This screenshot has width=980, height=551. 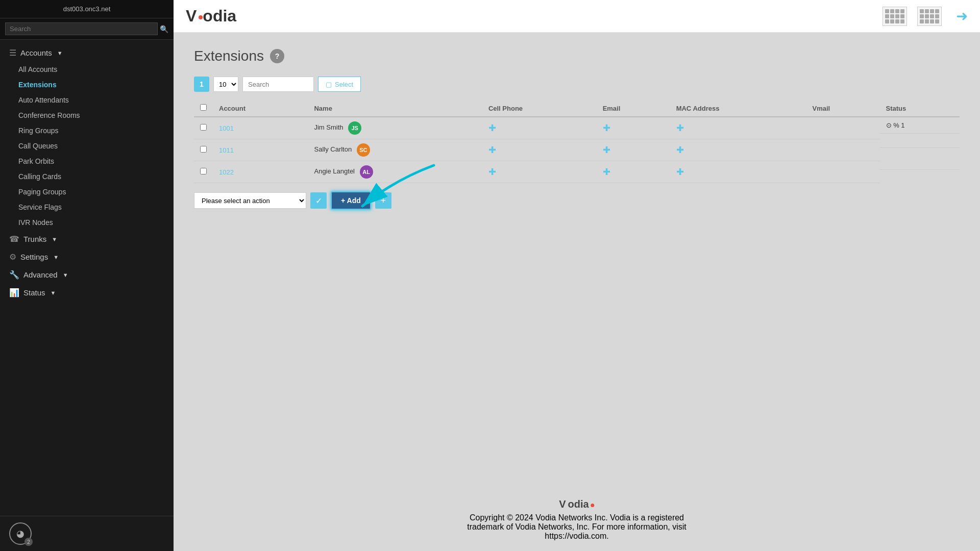 I want to click on wifi-icon-symbol: ◕, so click(x=20, y=534).